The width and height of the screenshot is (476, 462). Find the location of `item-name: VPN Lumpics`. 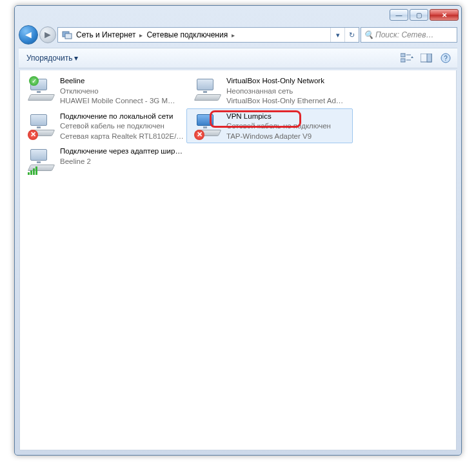

item-name: VPN Lumpics is located at coordinates (289, 117).